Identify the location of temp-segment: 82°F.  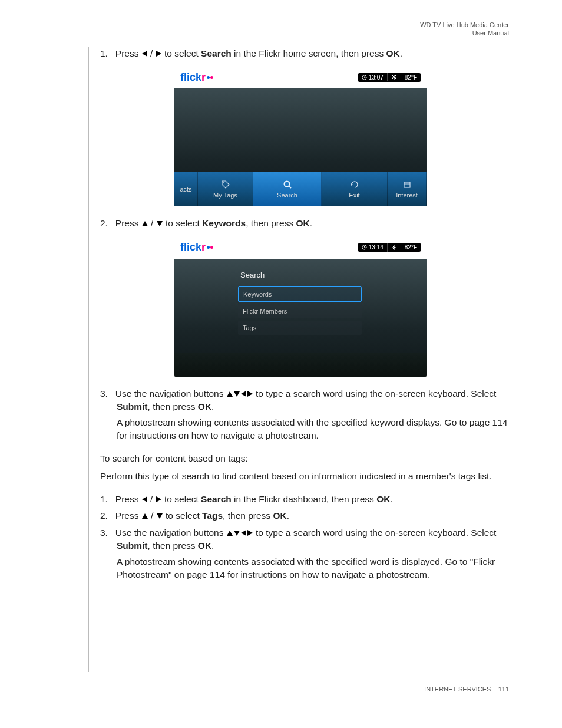
(411, 78).